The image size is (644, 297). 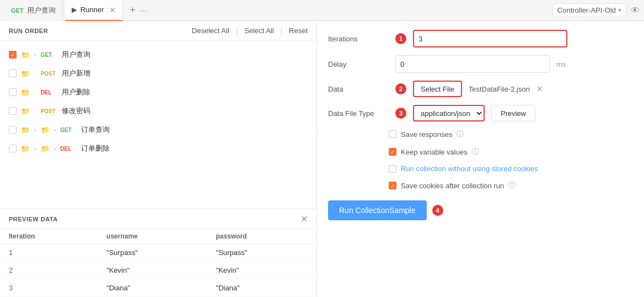 What do you see at coordinates (158, 288) in the screenshot?
I see `table-row: 3 "Diana" "Diana"` at bounding box center [158, 288].